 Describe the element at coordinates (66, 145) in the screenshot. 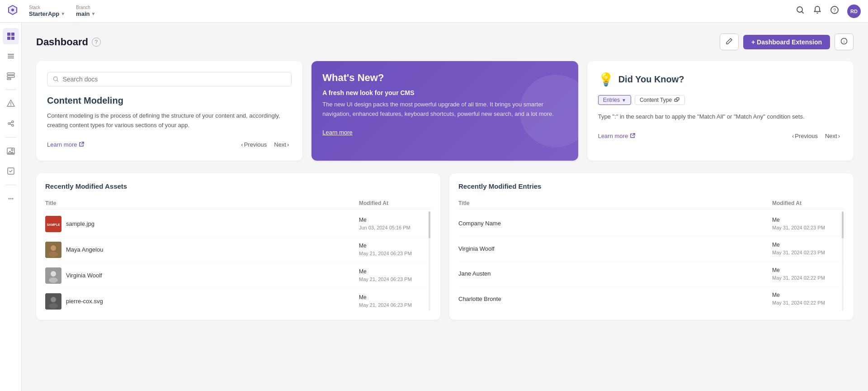

I see `learn-more-link: Learn more` at that location.